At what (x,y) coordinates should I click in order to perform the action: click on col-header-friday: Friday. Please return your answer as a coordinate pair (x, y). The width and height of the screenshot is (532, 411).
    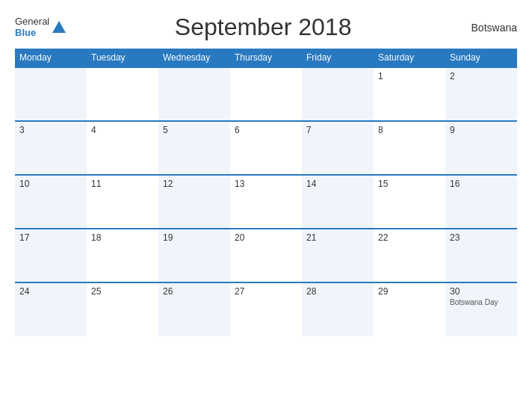
    Looking at the image, I should click on (338, 58).